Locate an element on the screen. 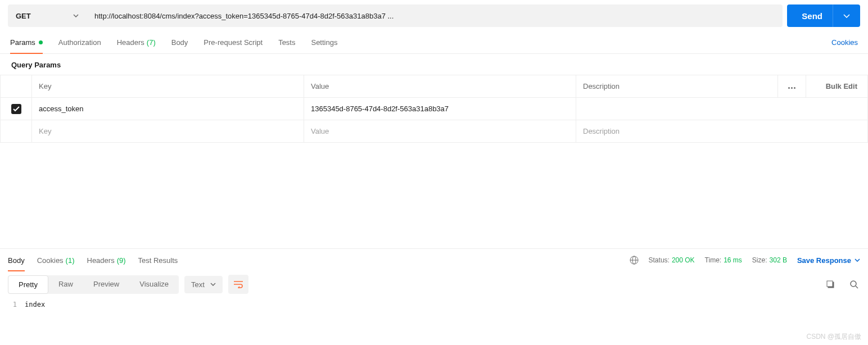  param-value-cell: 1365345d-8765-47d4-8d2f-563a31a8b3a7 is located at coordinates (440, 109).